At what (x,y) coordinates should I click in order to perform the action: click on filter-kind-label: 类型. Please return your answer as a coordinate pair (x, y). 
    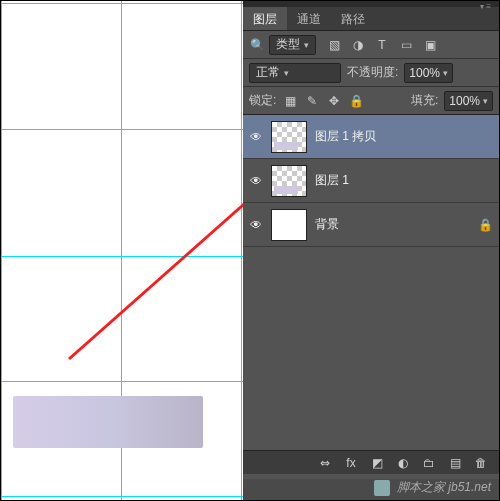
    Looking at the image, I should click on (288, 44).